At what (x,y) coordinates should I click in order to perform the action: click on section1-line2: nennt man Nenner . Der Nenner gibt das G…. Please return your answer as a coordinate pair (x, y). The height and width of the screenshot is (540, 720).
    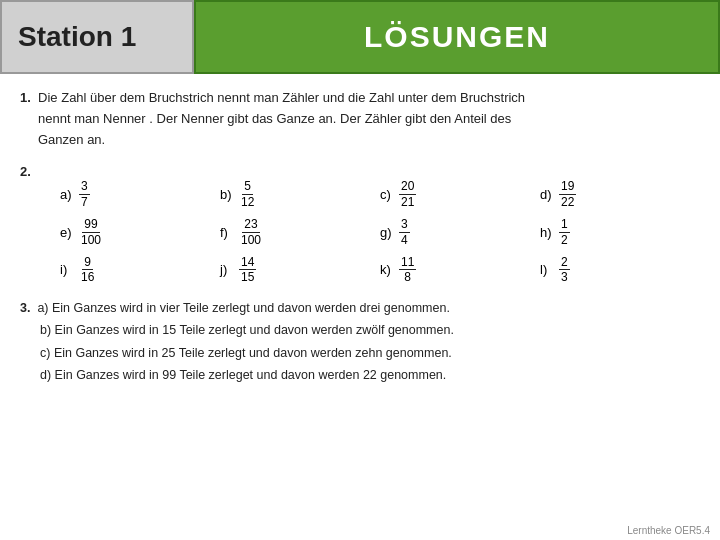
    Looking at the image, I should click on (274, 120).